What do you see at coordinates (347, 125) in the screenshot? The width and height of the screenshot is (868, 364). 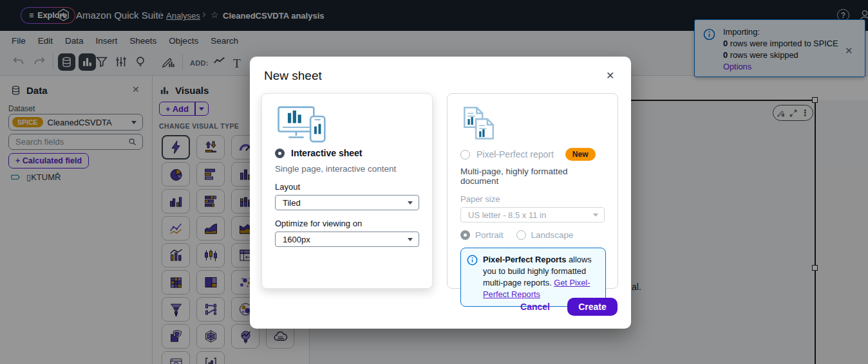 I see `interactive-sheet-illustration` at bounding box center [347, 125].